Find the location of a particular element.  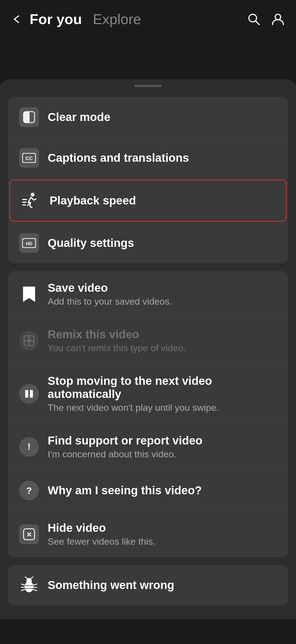

report-text: Find support or report video I'm concern… is located at coordinates (125, 447).